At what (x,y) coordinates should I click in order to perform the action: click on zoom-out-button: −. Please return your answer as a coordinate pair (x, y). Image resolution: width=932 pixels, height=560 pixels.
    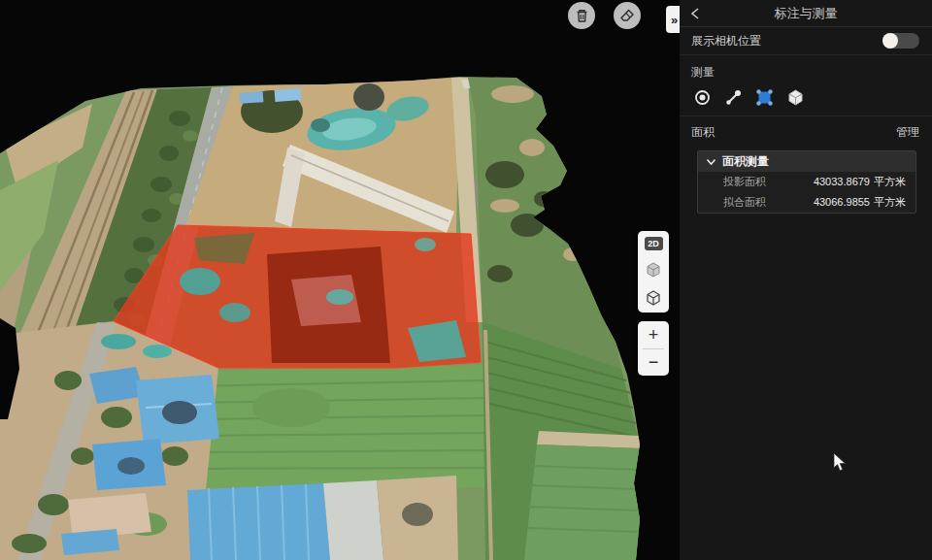
    Looking at the image, I should click on (653, 363).